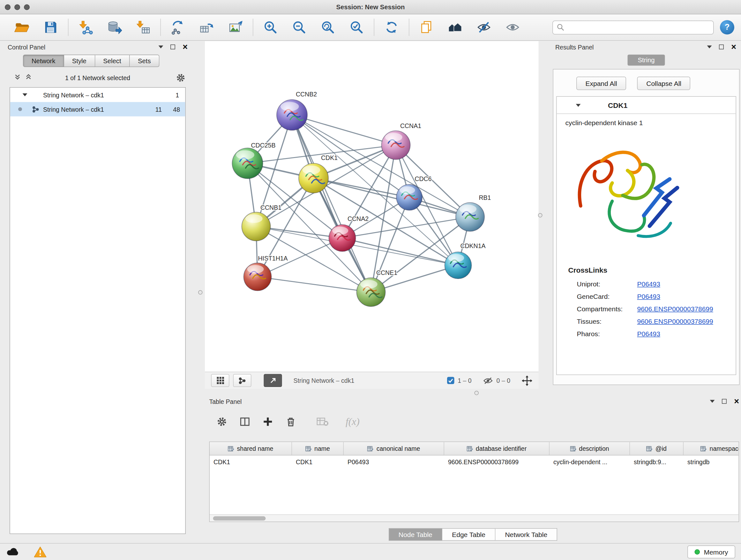  I want to click on cell-description: cyclin-dependent ..., so click(590, 462).